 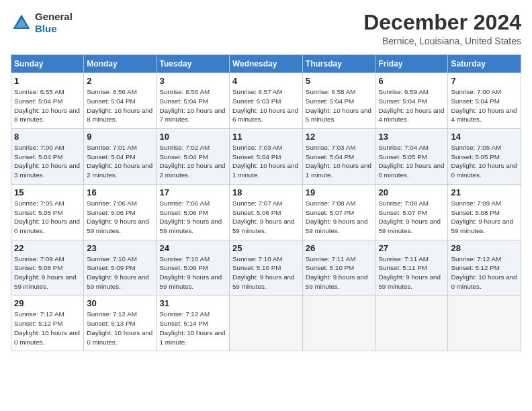 What do you see at coordinates (485, 212) in the screenshot?
I see `calendar-day-21: 21Sunrise: 7:09 AM Sunset: 5:08 PM Dayli…` at bounding box center [485, 212].